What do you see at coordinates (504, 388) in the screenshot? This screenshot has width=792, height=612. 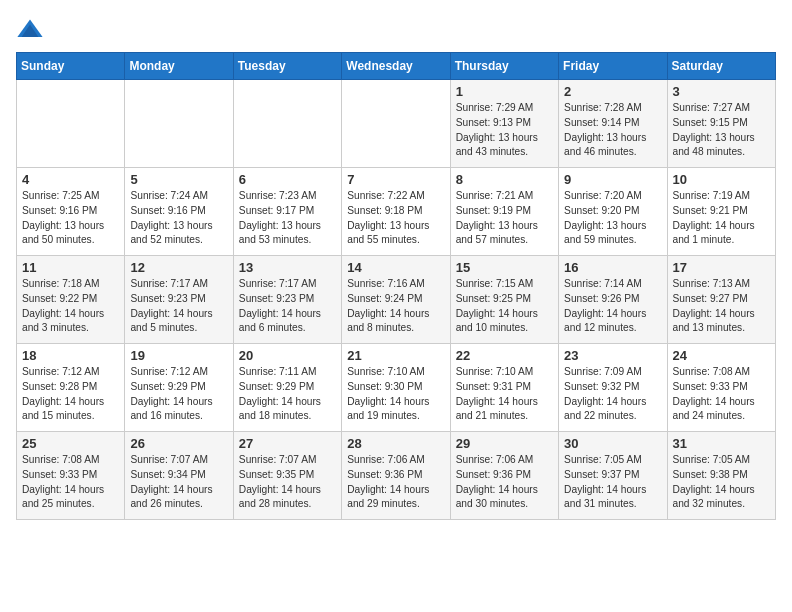 I see `calendar-cell: 22Sunrise: 7:10 AM Sunset: 9:31 PM Dayli…` at bounding box center [504, 388].